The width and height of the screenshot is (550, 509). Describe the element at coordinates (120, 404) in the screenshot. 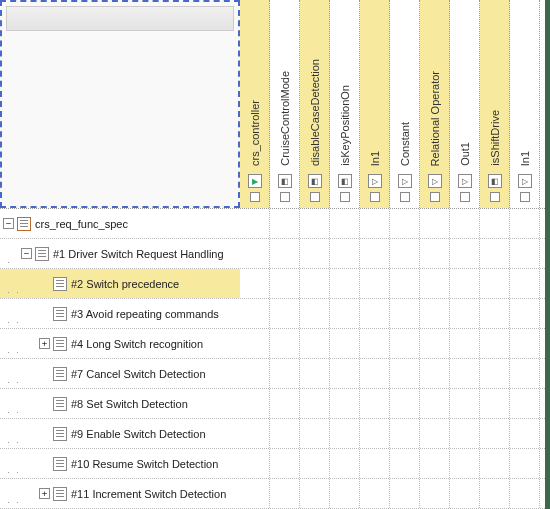

I see `row-label-r8: #8 Set Switch Detection` at that location.